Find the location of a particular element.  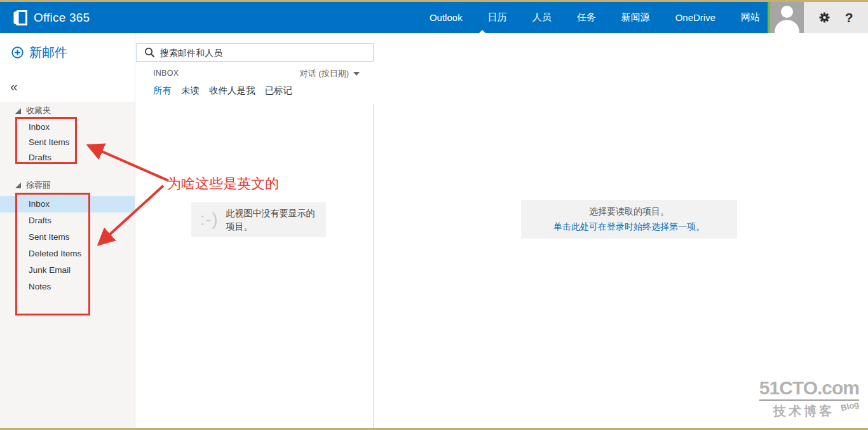

filter-all: 所有 is located at coordinates (163, 90).